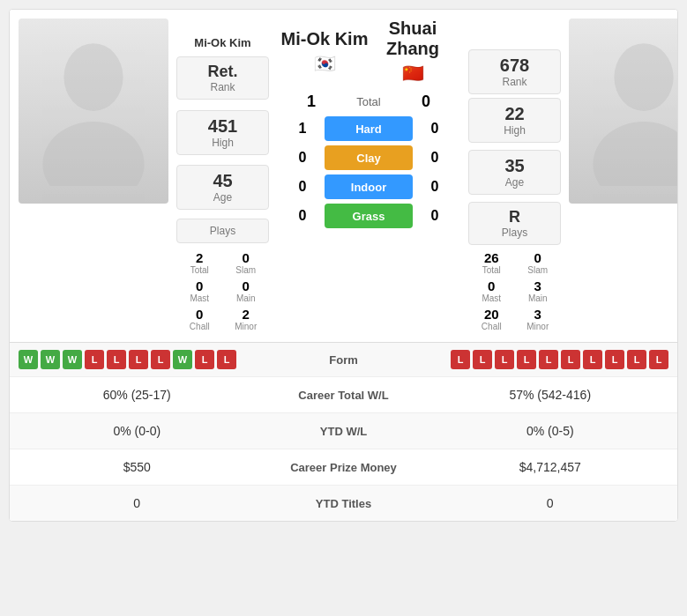 The image size is (687, 616). I want to click on surface-left-score-clay: 0, so click(302, 158).